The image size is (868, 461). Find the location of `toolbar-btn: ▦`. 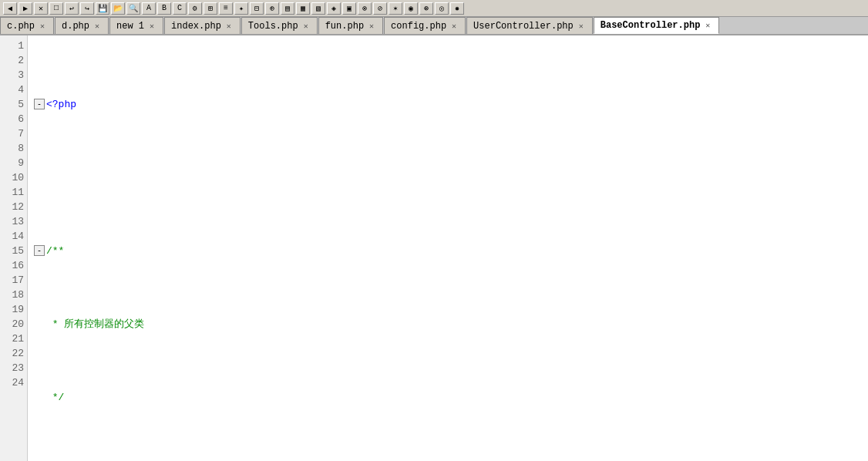

toolbar-btn: ▦ is located at coordinates (303, 8).